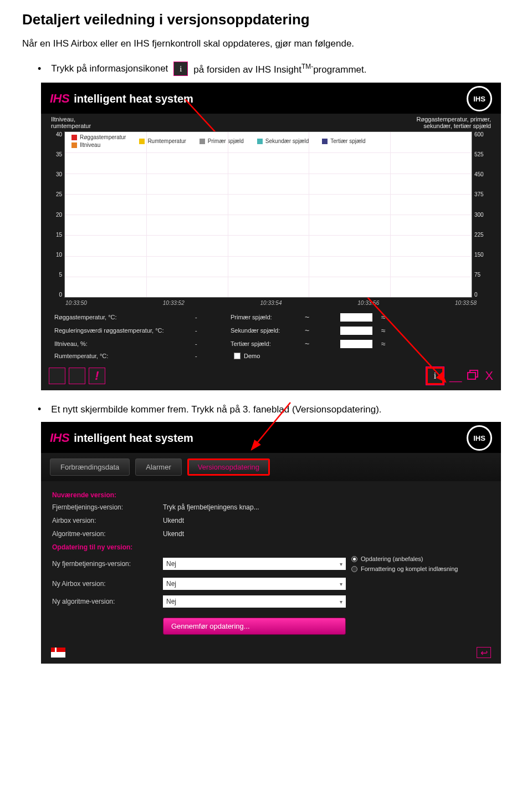 The image size is (532, 795). Describe the element at coordinates (264, 317) in the screenshot. I see `lbl-primaer: Primær spjæld:` at that location.